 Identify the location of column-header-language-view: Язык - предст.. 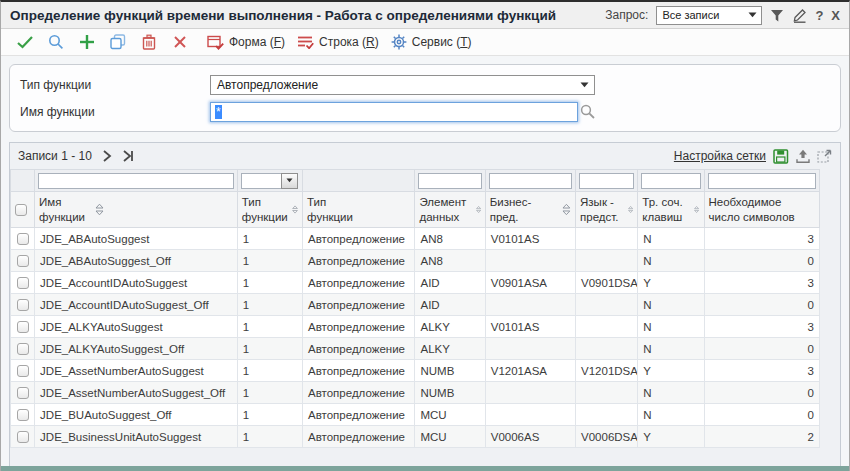
(607, 210).